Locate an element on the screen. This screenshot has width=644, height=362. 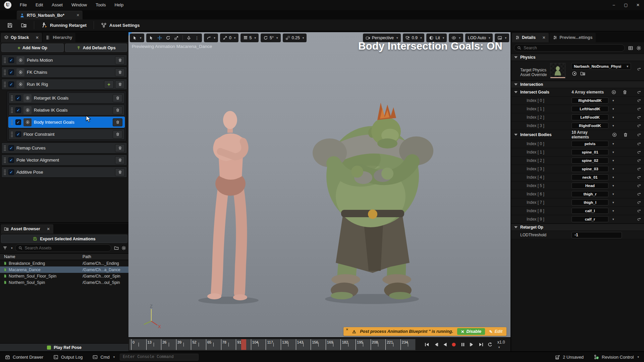
add-default-ops-button: Add Default Ops is located at coordinates (96, 48).